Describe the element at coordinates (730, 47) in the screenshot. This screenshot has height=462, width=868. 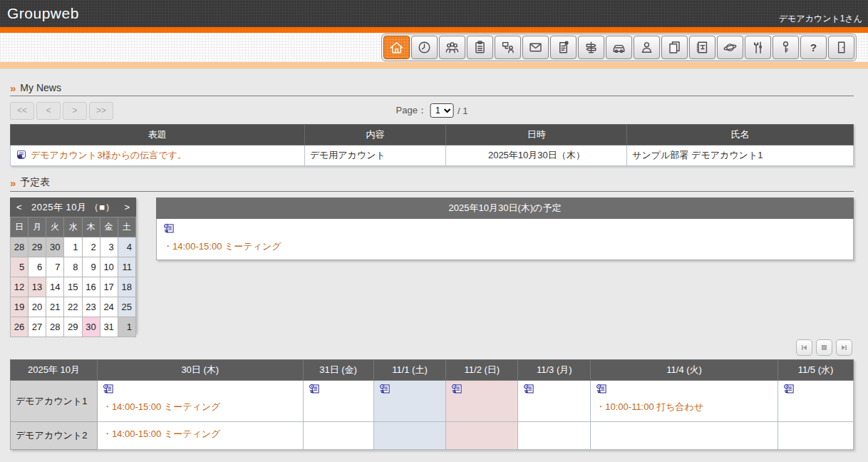
I see `planet-button` at that location.